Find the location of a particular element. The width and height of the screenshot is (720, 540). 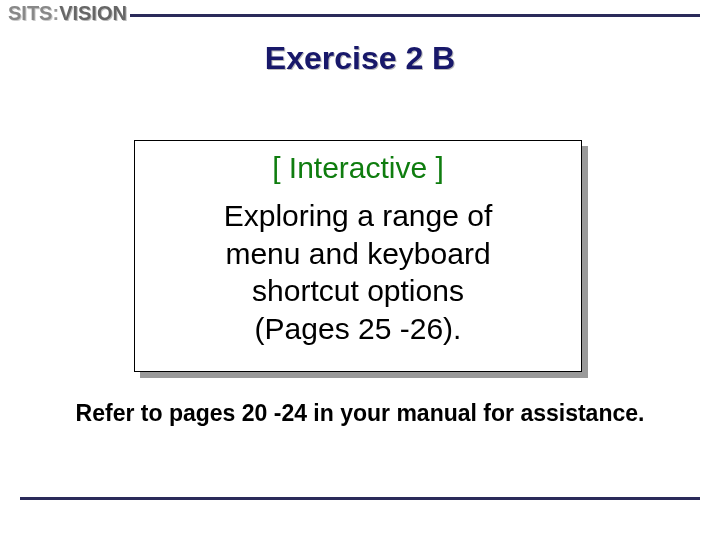

top-divider is located at coordinates (415, 16).